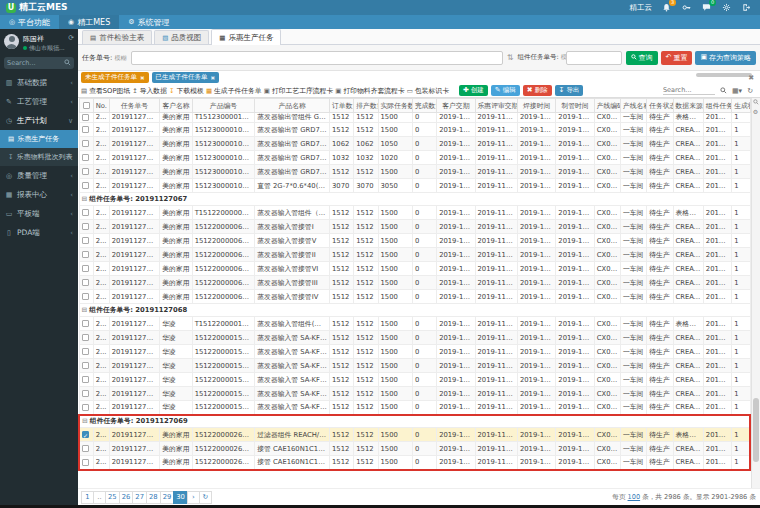  I want to click on component-no-filter-input, so click(594, 58).